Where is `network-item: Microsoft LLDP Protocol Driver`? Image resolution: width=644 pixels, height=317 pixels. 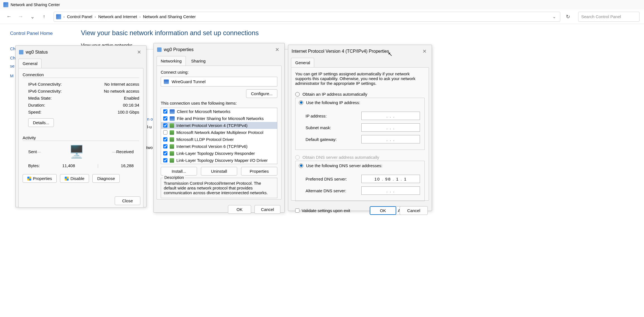
network-item: Microsoft LLDP Protocol Driver is located at coordinates (219, 140).